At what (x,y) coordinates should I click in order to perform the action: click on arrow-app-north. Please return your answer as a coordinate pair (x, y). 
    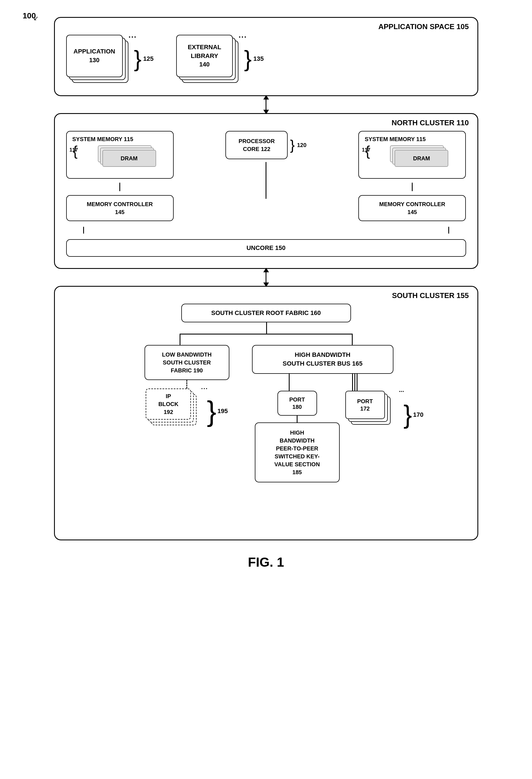
    Looking at the image, I should click on (266, 105).